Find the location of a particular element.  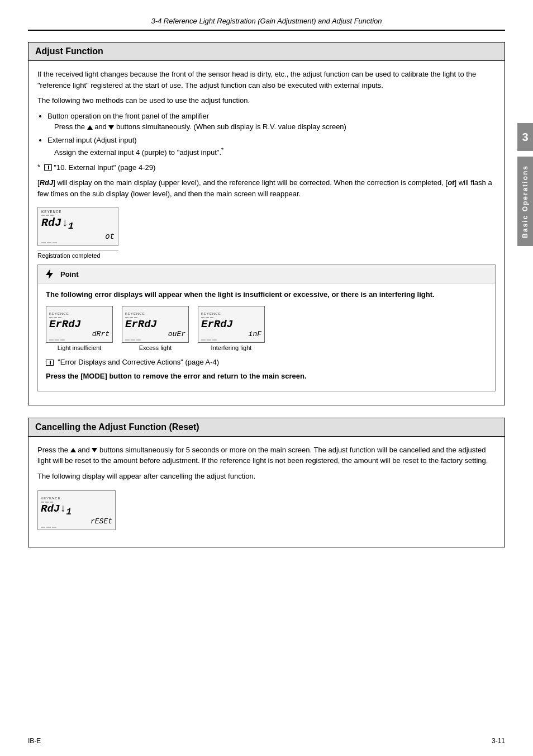

point-content: The following error displays will appear… is located at coordinates (266, 337).